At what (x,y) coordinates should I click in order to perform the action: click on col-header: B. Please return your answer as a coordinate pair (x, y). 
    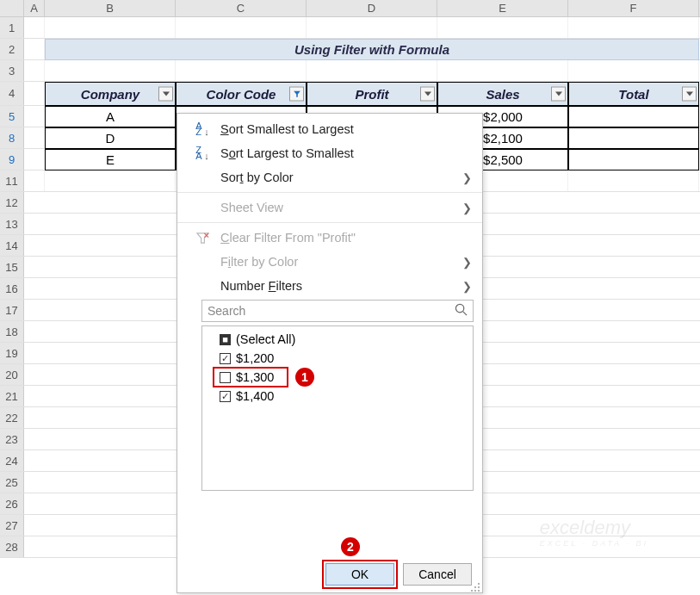
    Looking at the image, I should click on (110, 9).